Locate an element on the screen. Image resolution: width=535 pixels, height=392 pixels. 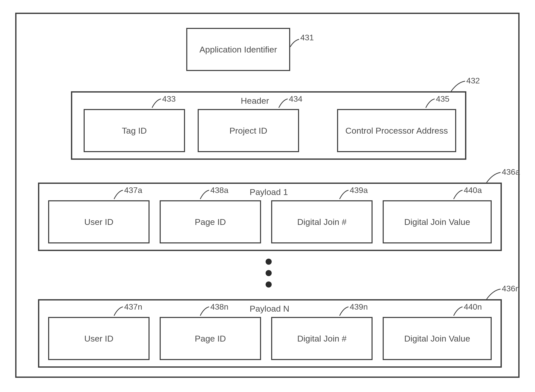
pN-user-id-box: User ID is located at coordinates (99, 338).